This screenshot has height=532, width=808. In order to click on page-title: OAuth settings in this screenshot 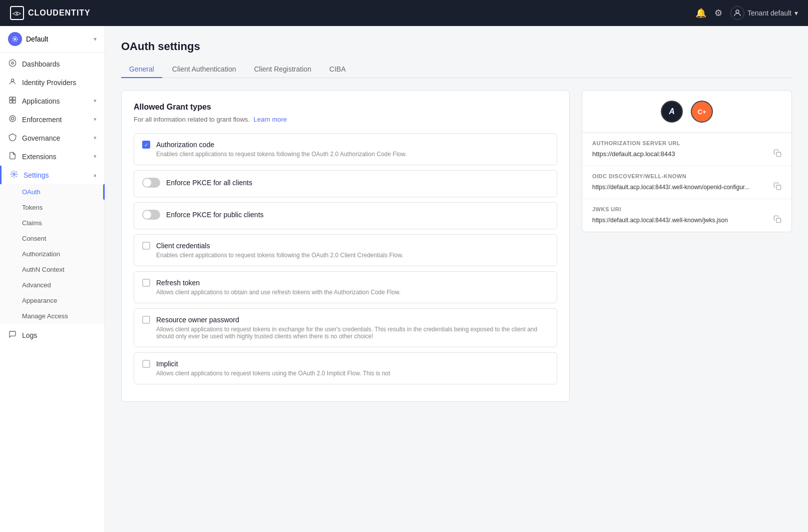, I will do `click(457, 47)`.